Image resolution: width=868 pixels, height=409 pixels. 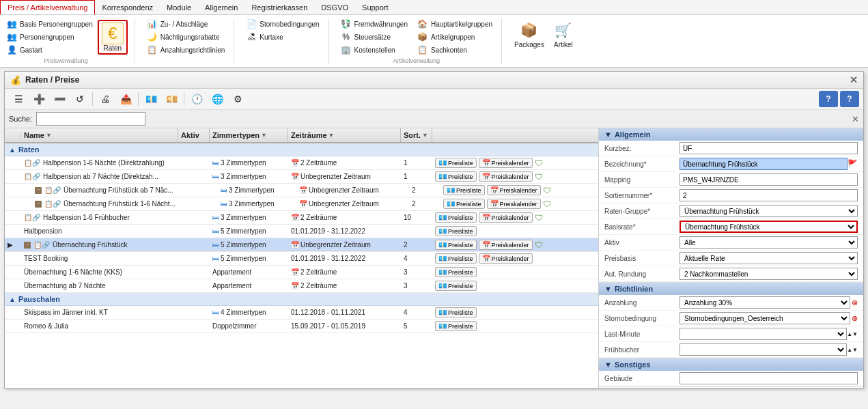 I want to click on toolbar-settings-button: ⚙, so click(x=238, y=99).